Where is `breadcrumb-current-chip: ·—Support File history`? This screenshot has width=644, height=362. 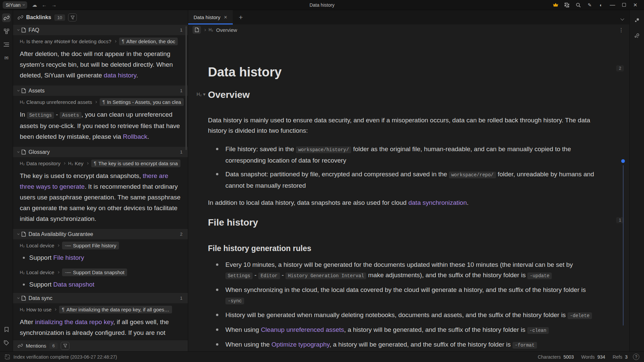 breadcrumb-current-chip: ·—Support File history is located at coordinates (91, 245).